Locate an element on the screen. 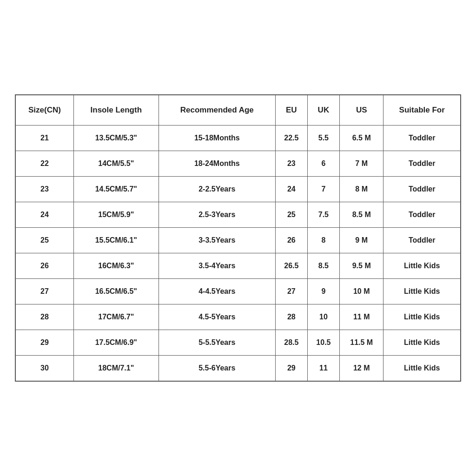 This screenshot has width=476, height=476. column-header-suitable_for: Suitable For is located at coordinates (422, 110).